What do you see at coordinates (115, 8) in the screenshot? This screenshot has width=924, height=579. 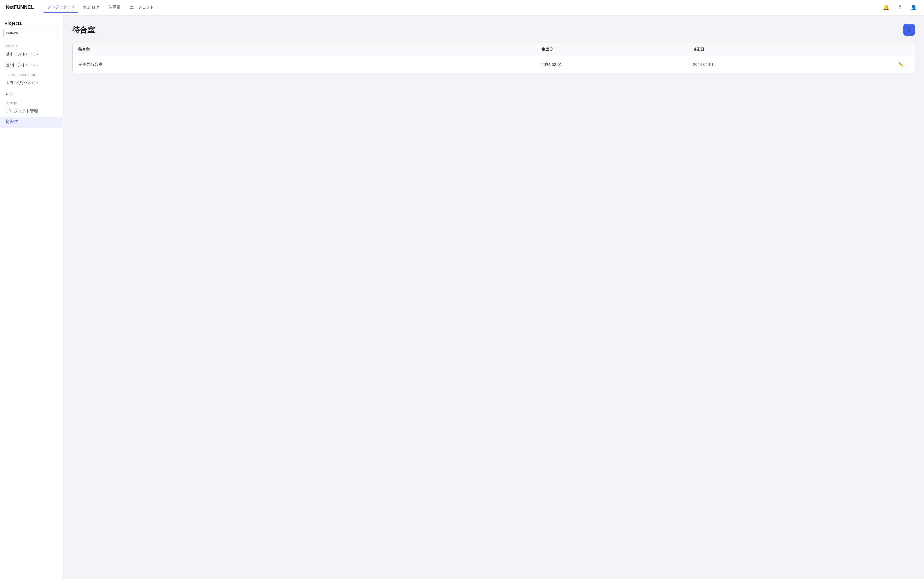 I see `nav-item-usage: 使用量` at bounding box center [115, 8].